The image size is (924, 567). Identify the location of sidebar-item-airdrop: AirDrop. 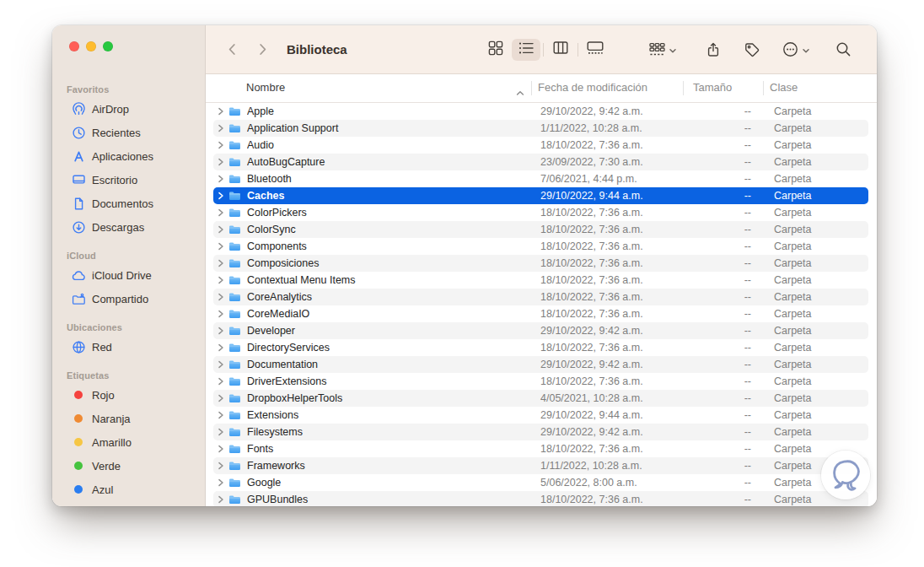
(128, 109).